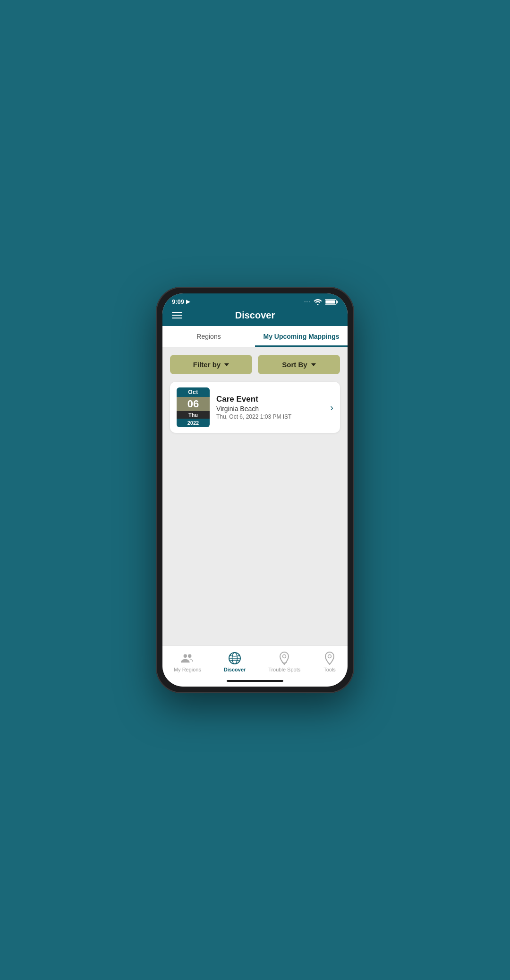  Describe the element at coordinates (330, 658) in the screenshot. I see `tools-icon` at that location.